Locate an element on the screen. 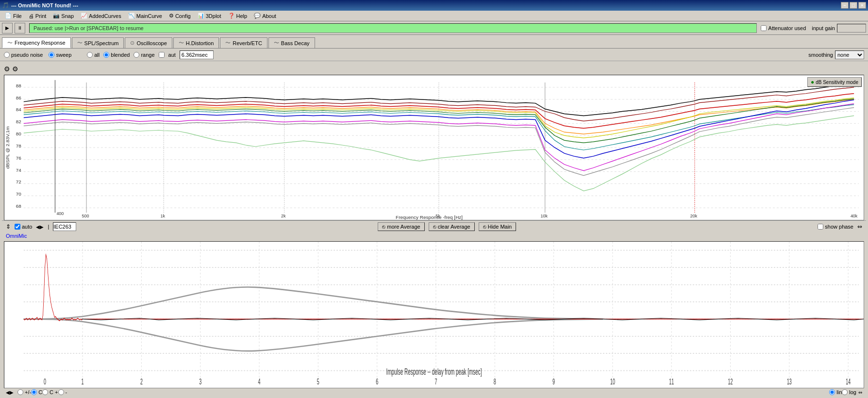  help-icon: ❓ is located at coordinates (232, 16).